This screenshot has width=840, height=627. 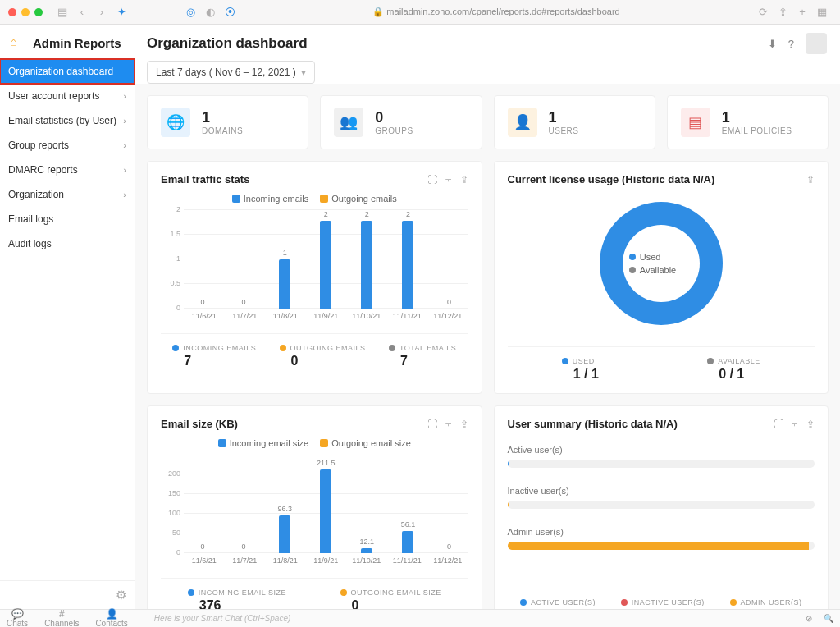 What do you see at coordinates (349, 122) in the screenshot?
I see `group-icon: 👥` at bounding box center [349, 122].